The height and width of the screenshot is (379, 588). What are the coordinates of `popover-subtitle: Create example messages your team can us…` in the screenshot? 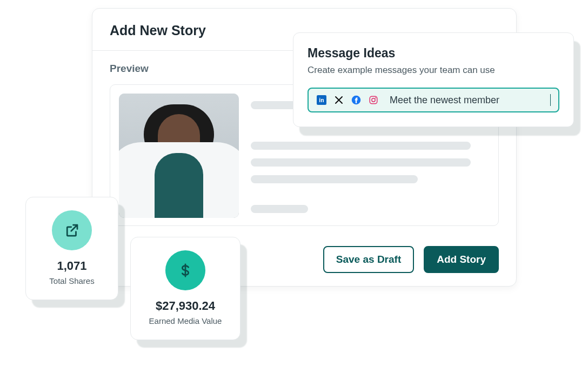 It's located at (433, 70).